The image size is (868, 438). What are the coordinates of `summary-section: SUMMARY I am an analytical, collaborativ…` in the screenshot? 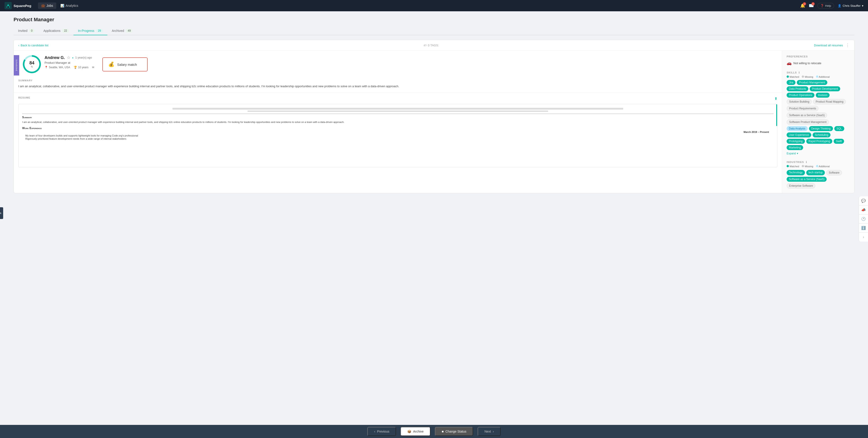 It's located at (398, 84).